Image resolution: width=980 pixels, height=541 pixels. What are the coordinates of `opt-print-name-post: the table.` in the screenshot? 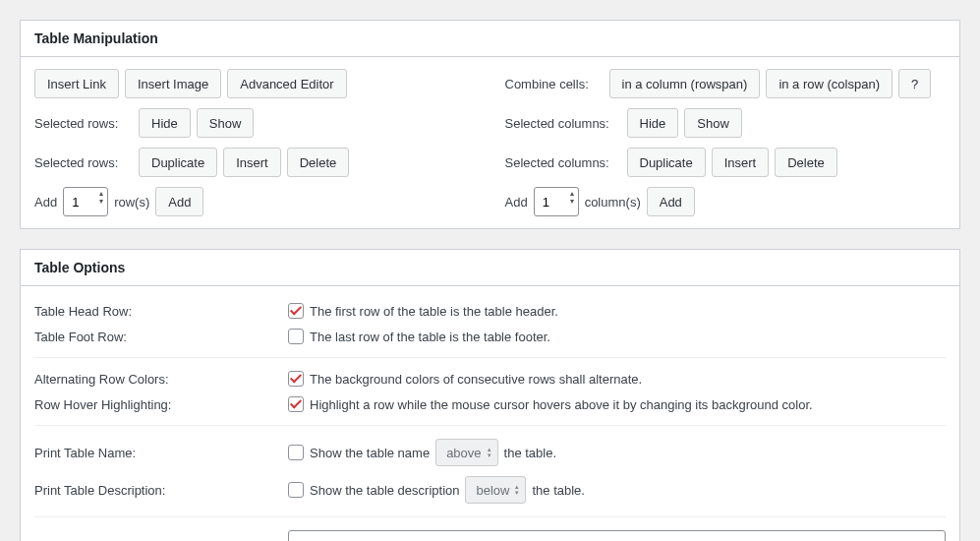 It's located at (531, 452).